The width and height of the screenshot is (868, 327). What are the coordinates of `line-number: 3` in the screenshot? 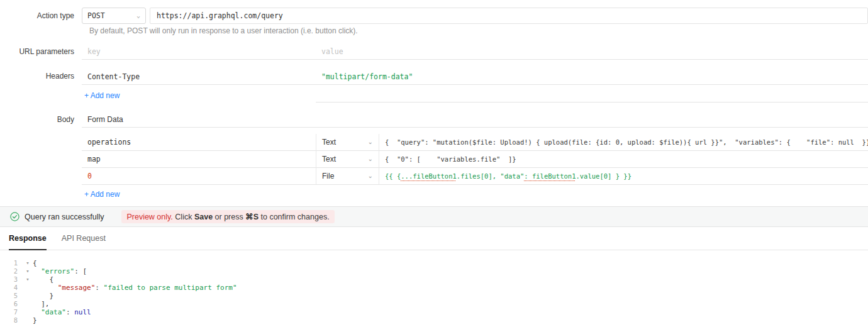 It's located at (11, 279).